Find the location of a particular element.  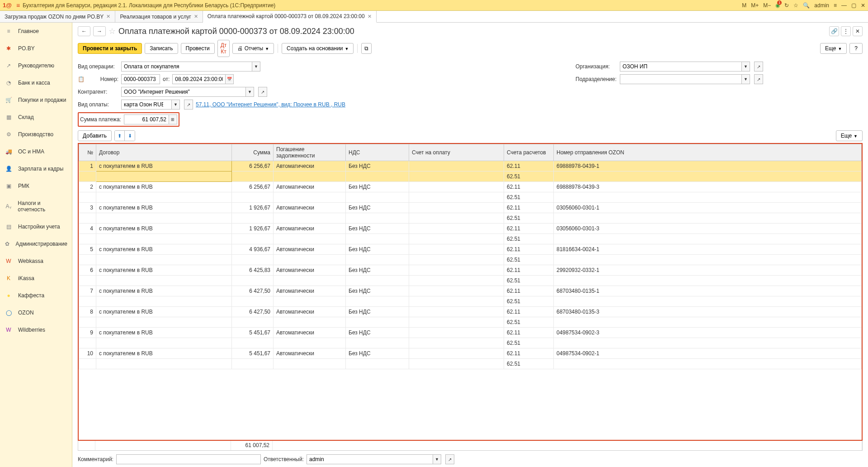

col-vat: НДС is located at coordinates (377, 153).